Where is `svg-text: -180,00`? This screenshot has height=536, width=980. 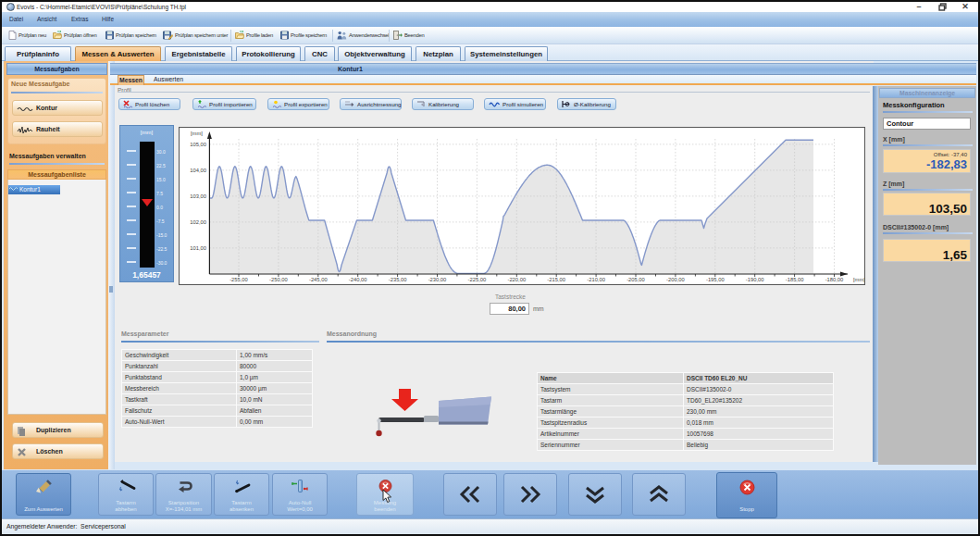 svg-text: -180,00 is located at coordinates (835, 280).